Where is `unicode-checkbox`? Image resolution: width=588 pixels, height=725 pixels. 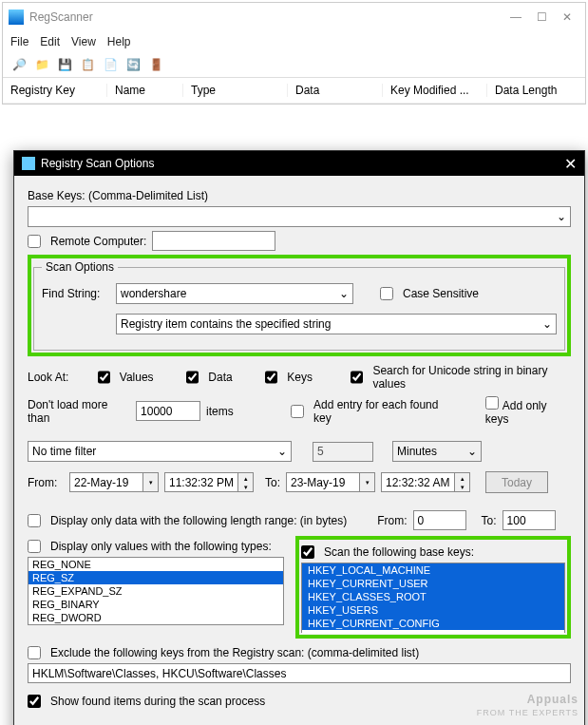 unicode-checkbox is located at coordinates (357, 377).